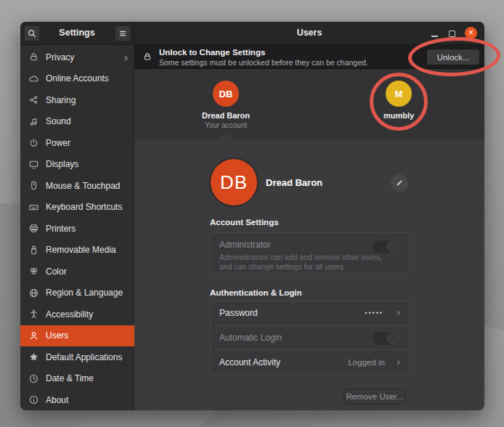  I want to click on sidebar-item-about: About, so click(77, 399).